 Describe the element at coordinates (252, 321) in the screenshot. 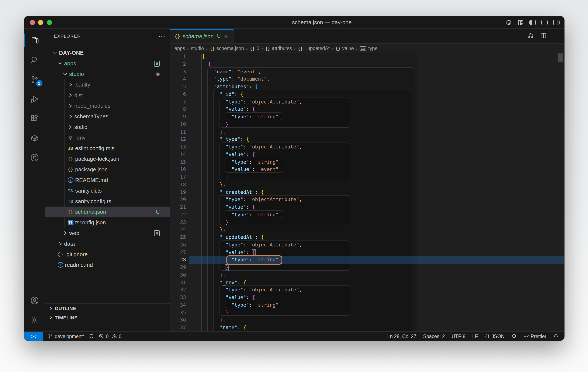

I see `code-line-36: },` at that location.